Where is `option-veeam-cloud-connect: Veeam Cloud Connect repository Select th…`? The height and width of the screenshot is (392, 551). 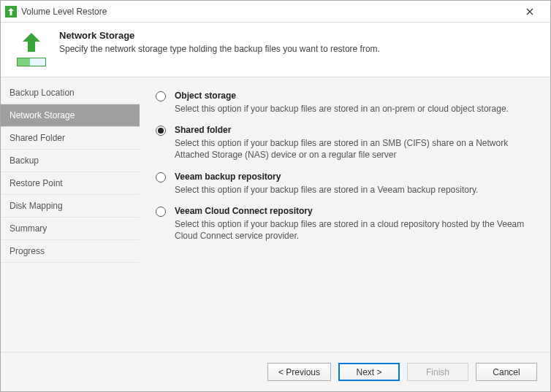 option-veeam-cloud-connect: Veeam Cloud Connect repository Select th… is located at coordinates (345, 223).